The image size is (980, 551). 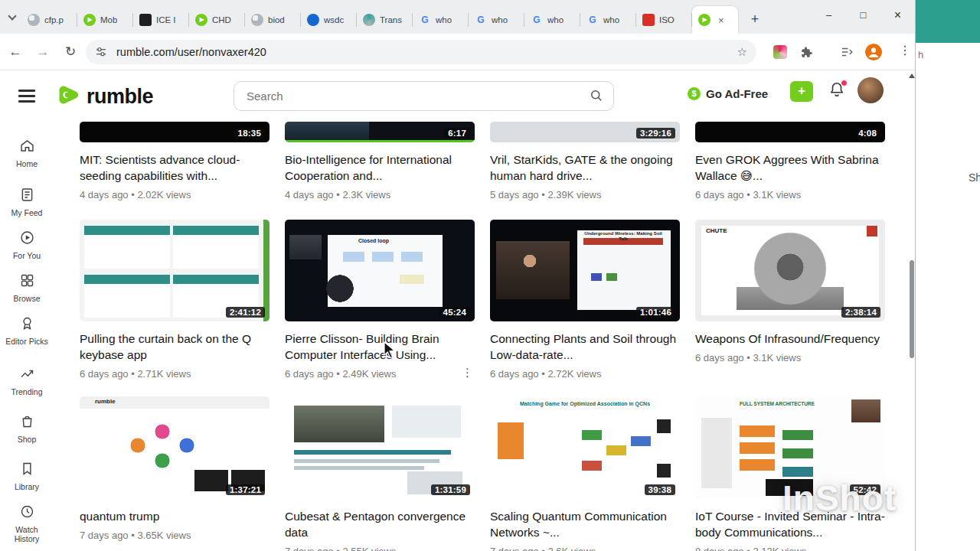 I want to click on red-favicon, so click(x=648, y=20).